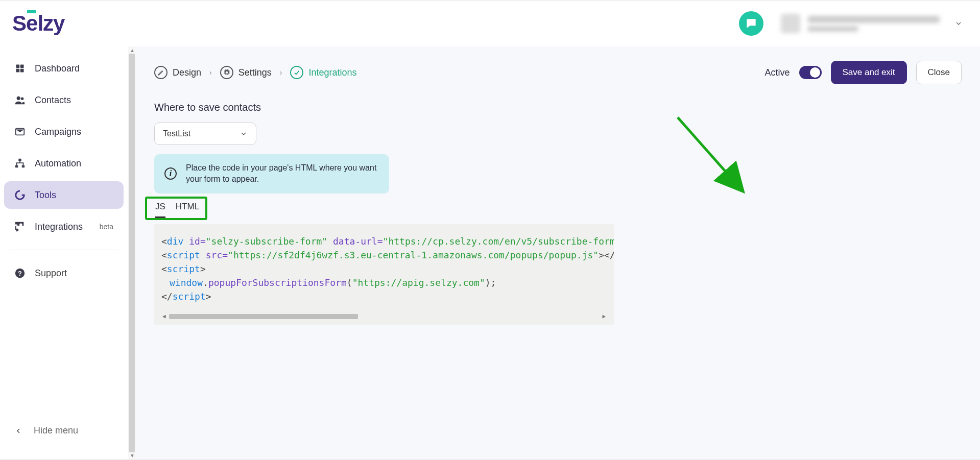 This screenshot has height=460, width=980. What do you see at coordinates (20, 132) in the screenshot?
I see `campaigns-icon` at bounding box center [20, 132].